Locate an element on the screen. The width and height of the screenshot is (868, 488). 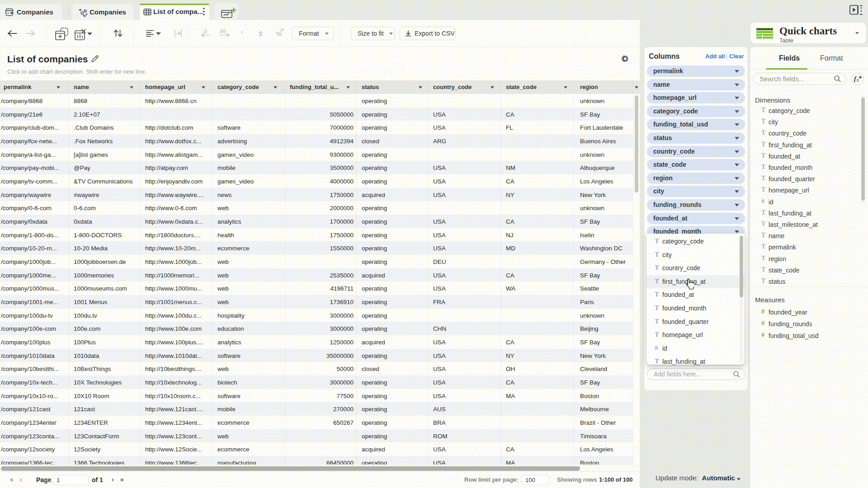
svg-text: .0 is located at coordinates (205, 31).